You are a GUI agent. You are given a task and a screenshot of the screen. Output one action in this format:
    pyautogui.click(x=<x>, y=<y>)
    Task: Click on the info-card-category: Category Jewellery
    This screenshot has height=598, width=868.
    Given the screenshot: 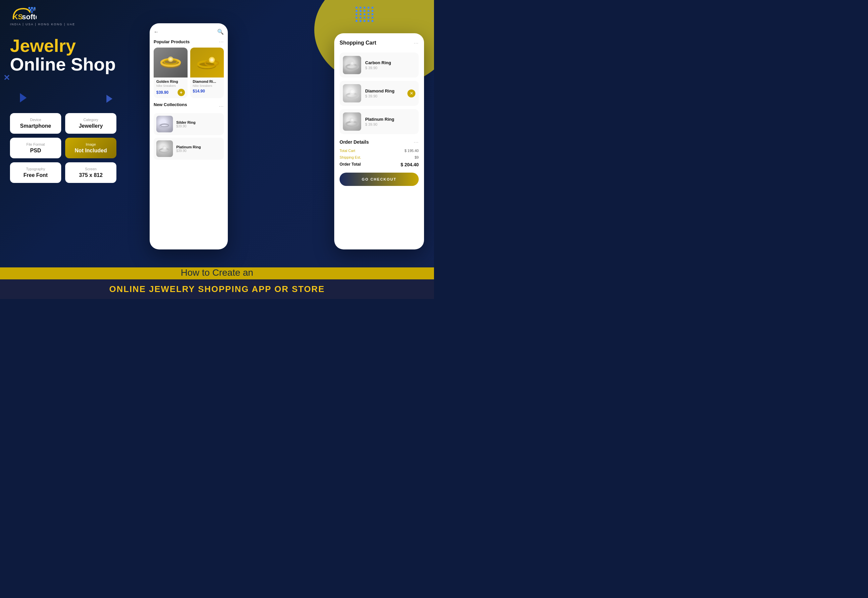 What is the action you would take?
    pyautogui.click(x=91, y=124)
    